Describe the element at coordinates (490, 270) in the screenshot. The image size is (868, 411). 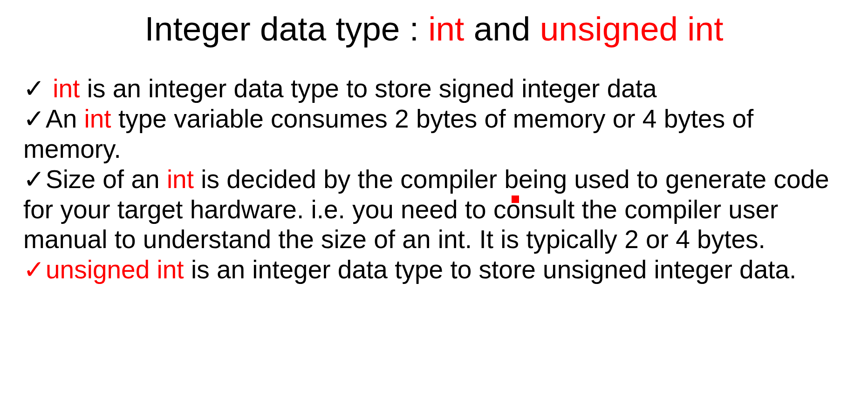
I see `bullet-4-text: is an integer data type to store unsigne…` at that location.